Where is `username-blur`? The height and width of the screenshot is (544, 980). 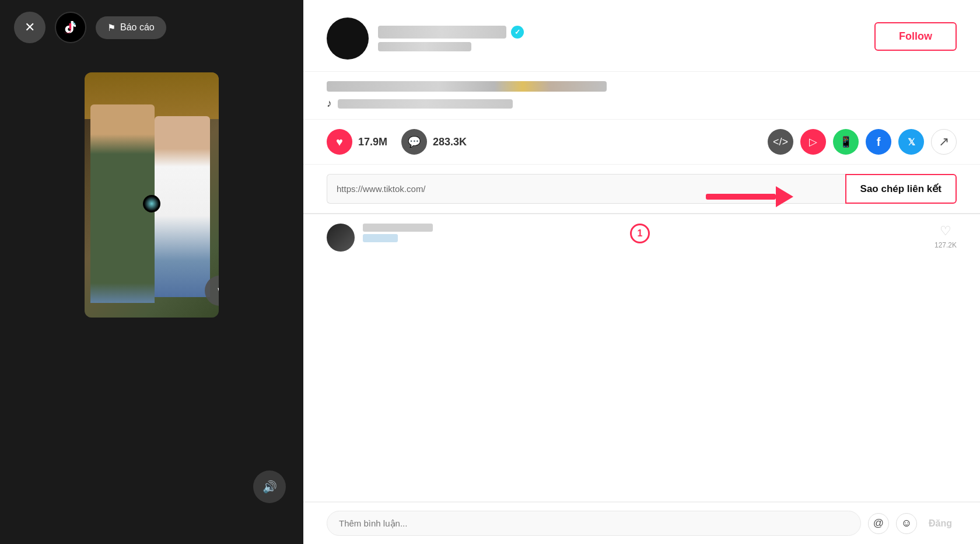
username-blur is located at coordinates (442, 32).